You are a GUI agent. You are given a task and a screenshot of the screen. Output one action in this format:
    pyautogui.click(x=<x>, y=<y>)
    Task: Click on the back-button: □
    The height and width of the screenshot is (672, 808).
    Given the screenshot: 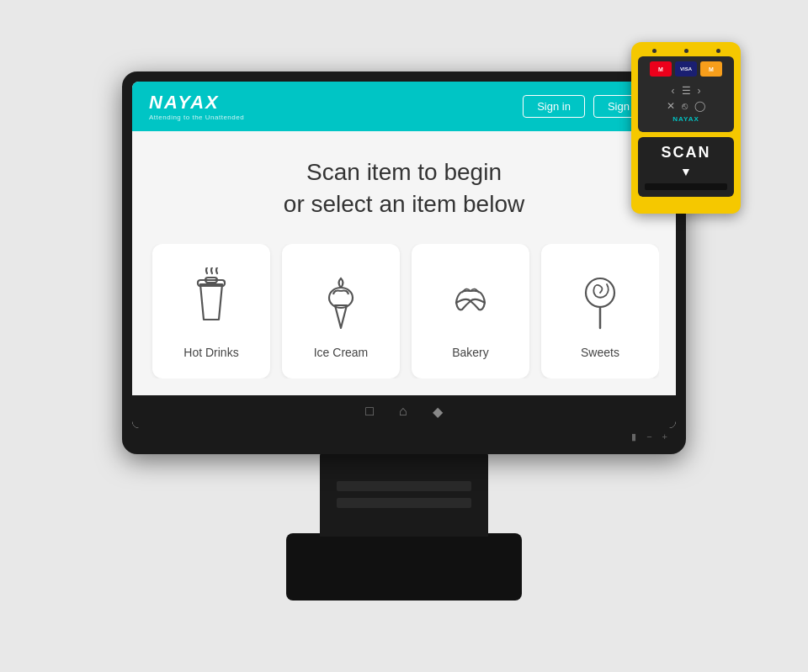 What is the action you would take?
    pyautogui.click(x=369, y=411)
    